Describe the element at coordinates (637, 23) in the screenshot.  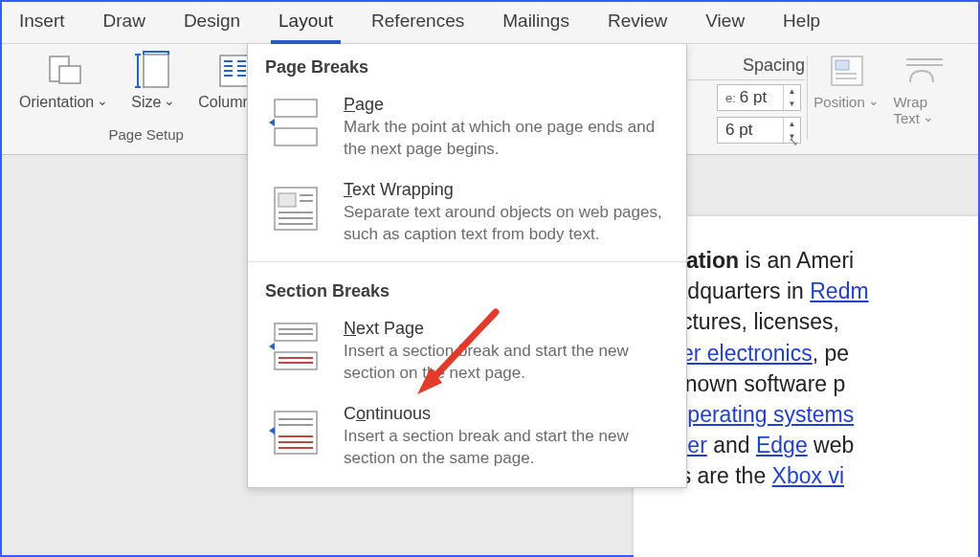
I see `tab-review: Review` at that location.